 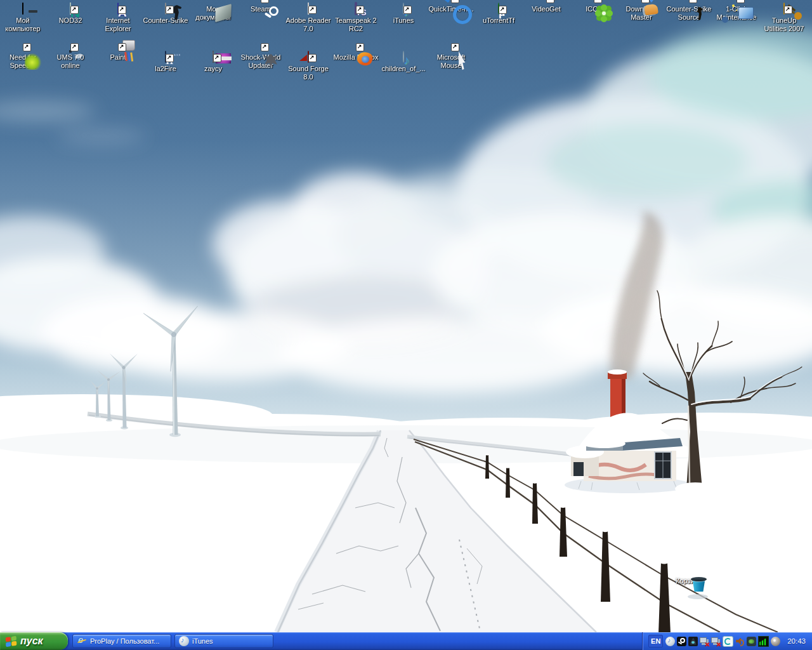 What do you see at coordinates (594, 9) in the screenshot?
I see `icon-label: ICQ6` at bounding box center [594, 9].